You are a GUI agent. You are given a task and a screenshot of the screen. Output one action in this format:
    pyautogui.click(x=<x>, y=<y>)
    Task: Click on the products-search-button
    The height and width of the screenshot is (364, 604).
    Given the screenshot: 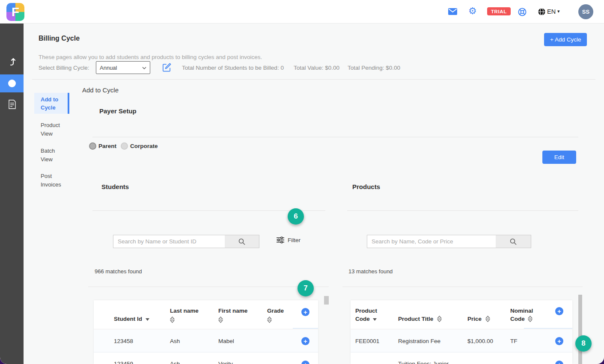 What is the action you would take?
    pyautogui.click(x=514, y=241)
    